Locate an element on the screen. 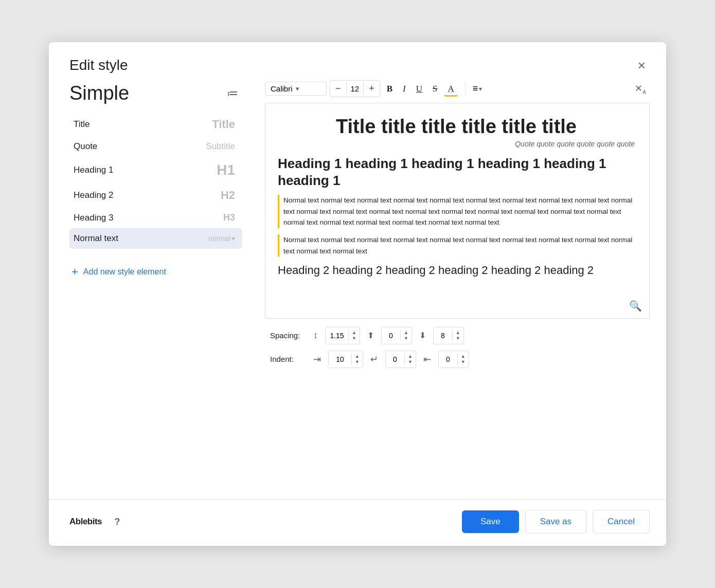  style-name-heading1: Heading 1 is located at coordinates (94, 170).